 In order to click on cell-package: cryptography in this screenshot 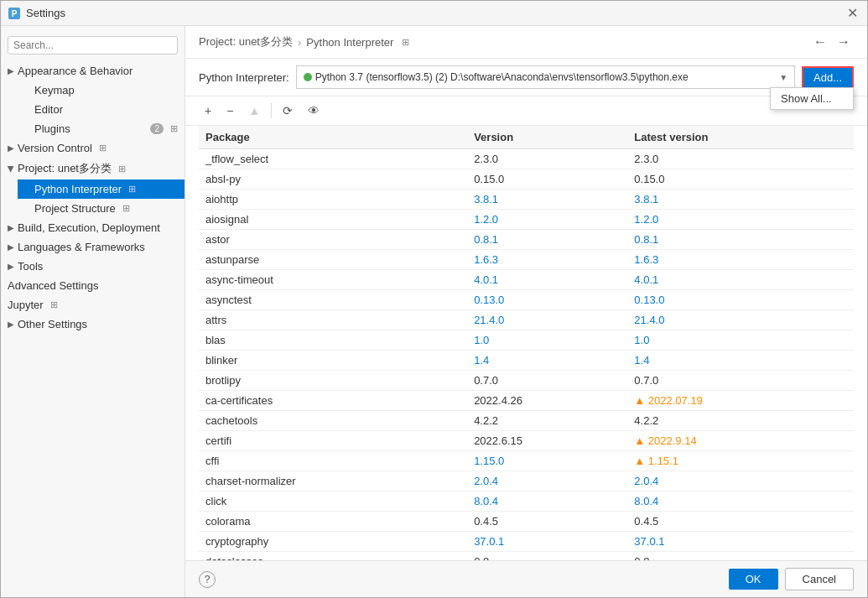, I will do `click(333, 542)`.